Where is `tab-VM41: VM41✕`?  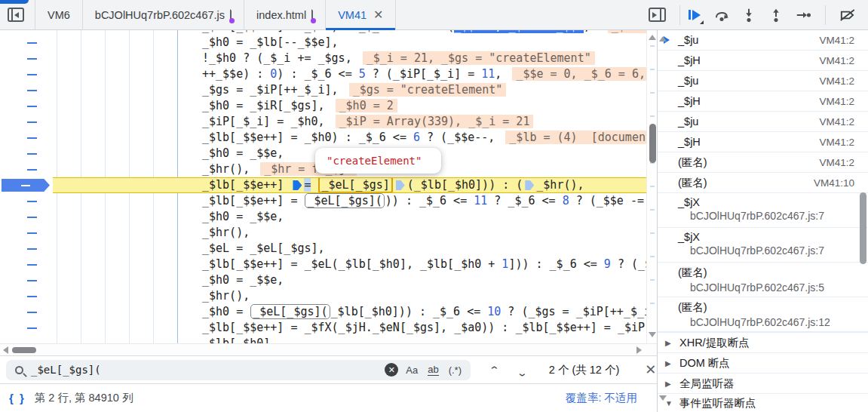 tab-VM41: VM41✕ is located at coordinates (360, 15).